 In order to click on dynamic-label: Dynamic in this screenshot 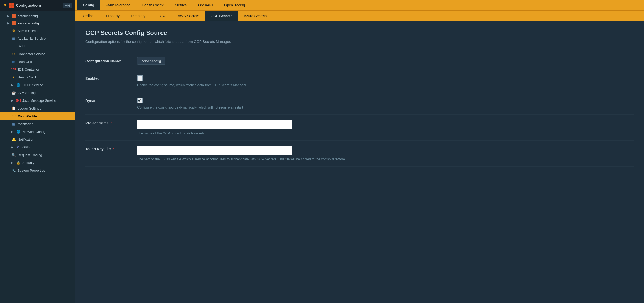, I will do `click(111, 100)`.